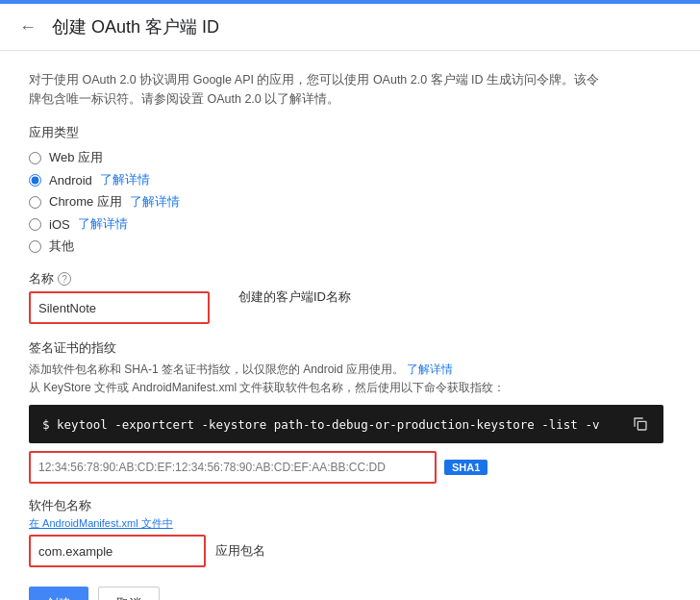 The width and height of the screenshot is (700, 600). I want to click on create-button: 创建, so click(59, 593).